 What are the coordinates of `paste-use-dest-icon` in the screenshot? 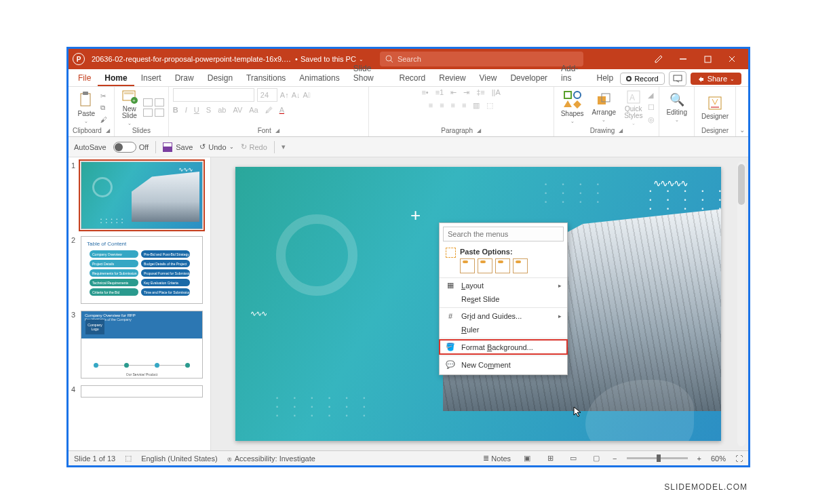 It's located at (485, 266).